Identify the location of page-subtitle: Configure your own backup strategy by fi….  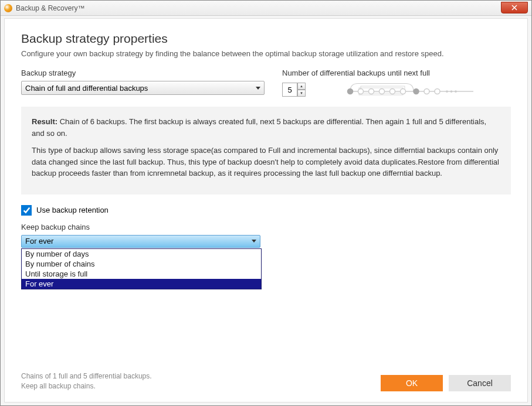
(266, 54).